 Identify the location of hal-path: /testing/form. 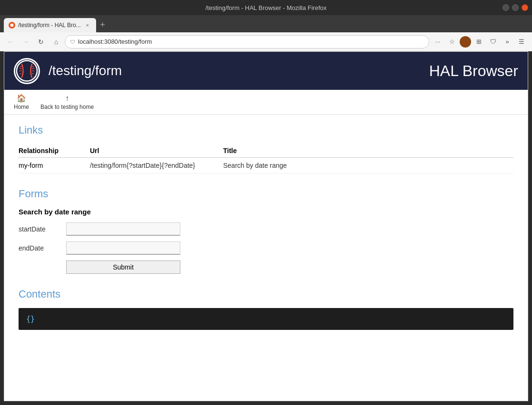
(239, 71).